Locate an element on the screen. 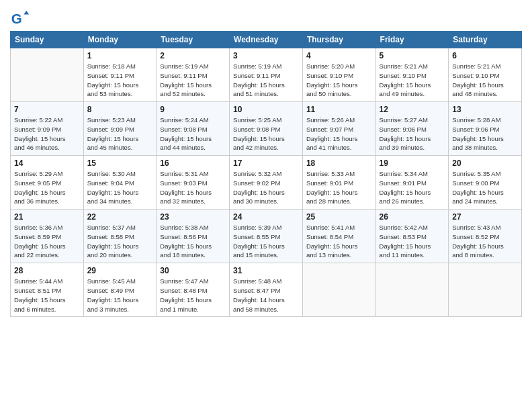 This screenshot has height=411, width=532. day-info: Sunrise: 5:48 AM Sunset: 8:47 PM Dayligh… is located at coordinates (266, 295).